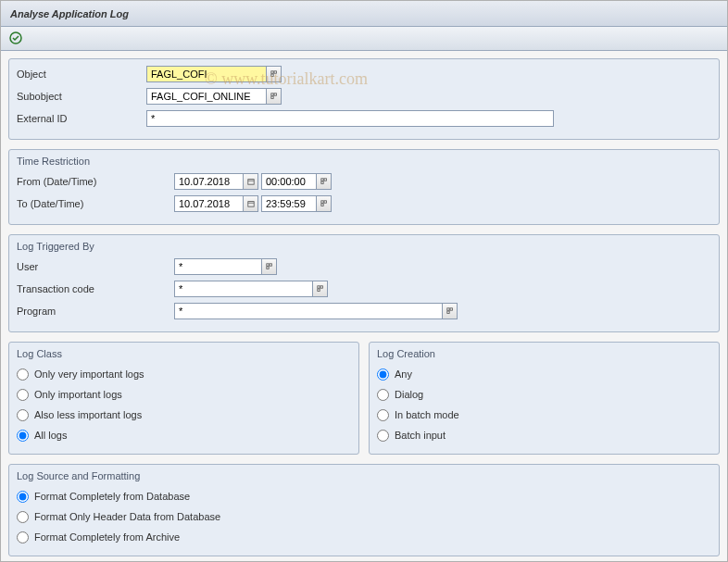 The height and width of the screenshot is (562, 728). What do you see at coordinates (183, 415) in the screenshot?
I see `log-class-option-3: Also less important logs` at bounding box center [183, 415].